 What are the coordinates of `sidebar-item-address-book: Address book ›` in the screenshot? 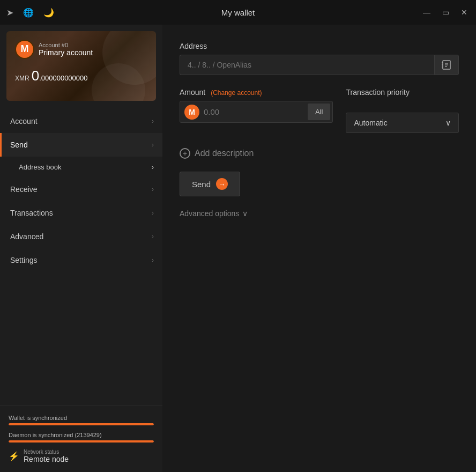 It's located at (81, 167).